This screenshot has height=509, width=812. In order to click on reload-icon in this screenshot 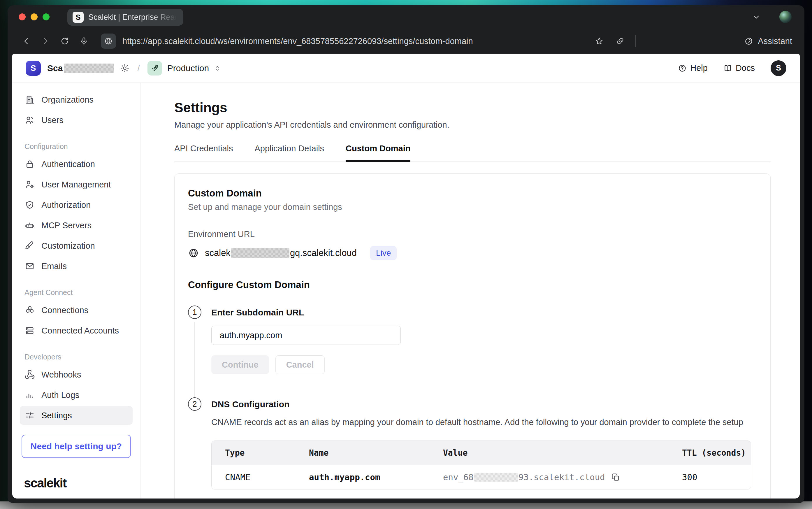, I will do `click(65, 41)`.